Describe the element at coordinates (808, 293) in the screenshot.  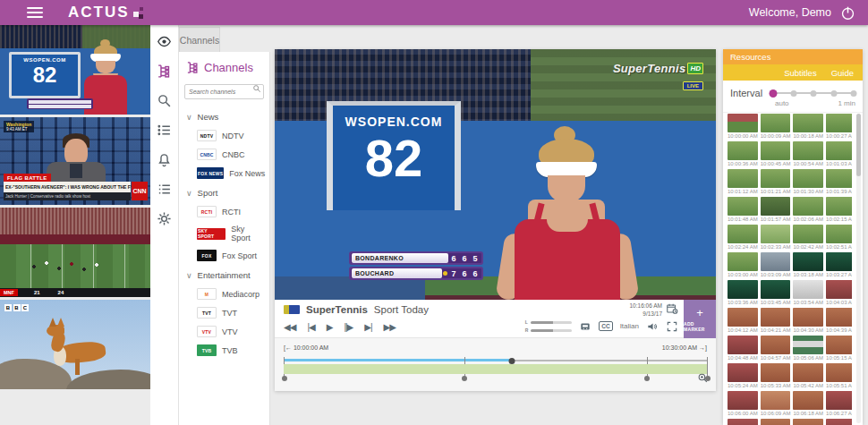
I see `resource-thumbnail: 10:03:54 AM` at that location.